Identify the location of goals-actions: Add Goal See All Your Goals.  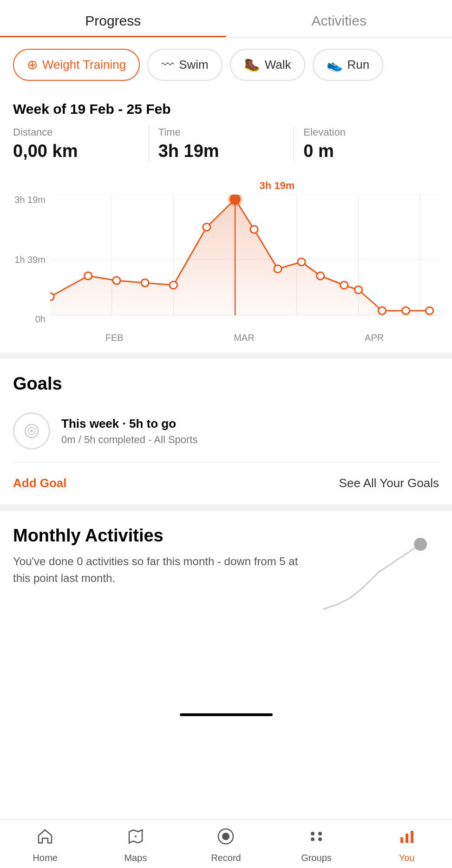
(226, 481).